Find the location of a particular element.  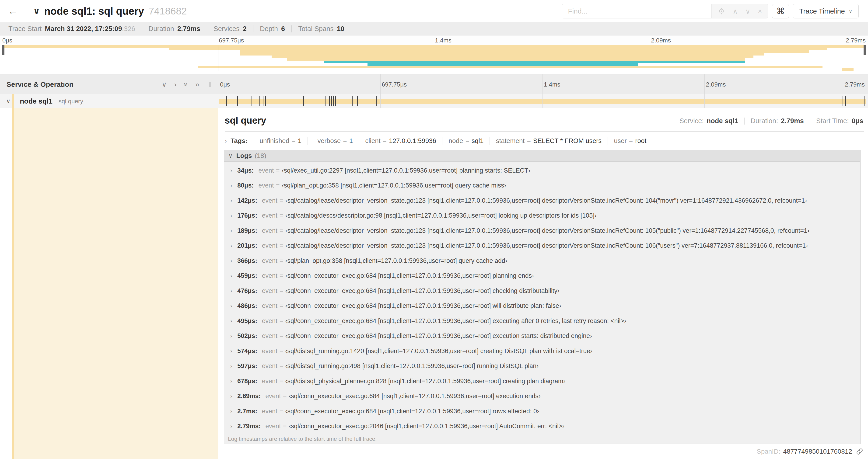

trace-minimap is located at coordinates (434, 58).